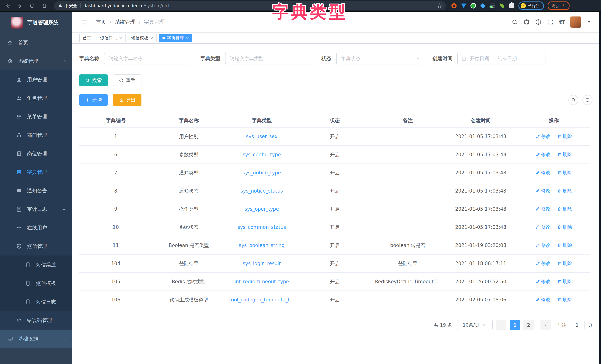 This screenshot has height=364, width=601. I want to click on dict-type-link: sys_oper_type, so click(262, 209).